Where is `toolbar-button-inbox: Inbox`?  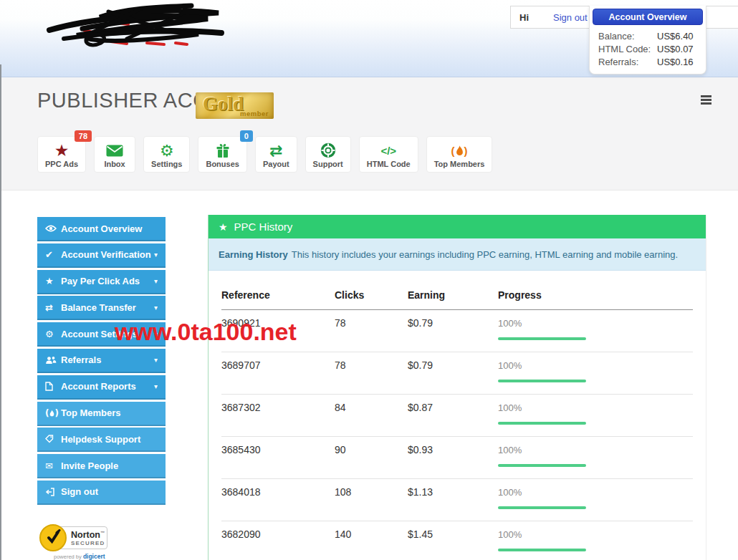 toolbar-button-inbox: Inbox is located at coordinates (115, 155).